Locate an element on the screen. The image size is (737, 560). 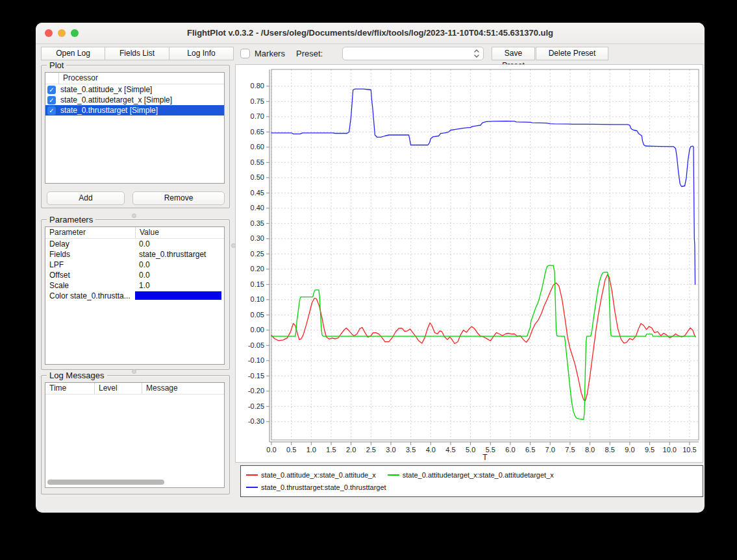
svg-text: 0.10 is located at coordinates (257, 299).